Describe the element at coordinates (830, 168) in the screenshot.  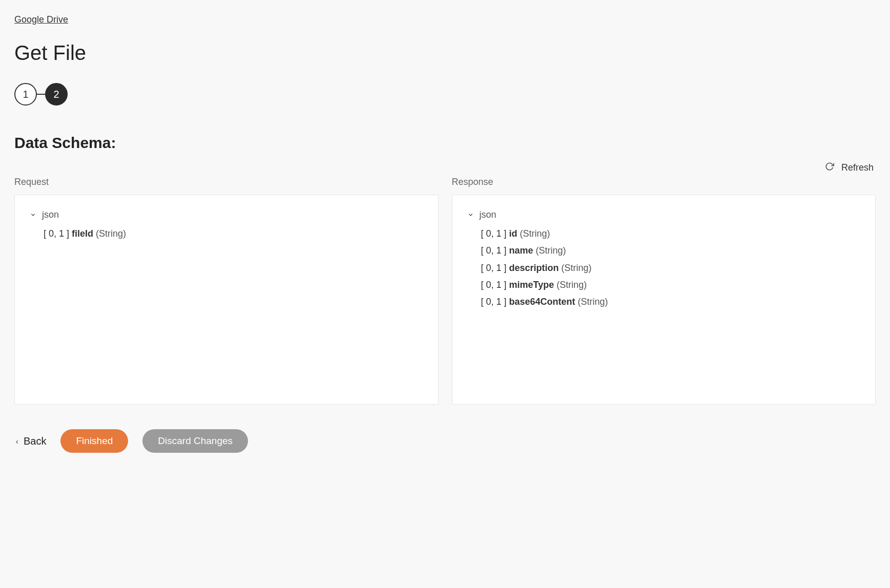
I see `refresh-icon` at that location.